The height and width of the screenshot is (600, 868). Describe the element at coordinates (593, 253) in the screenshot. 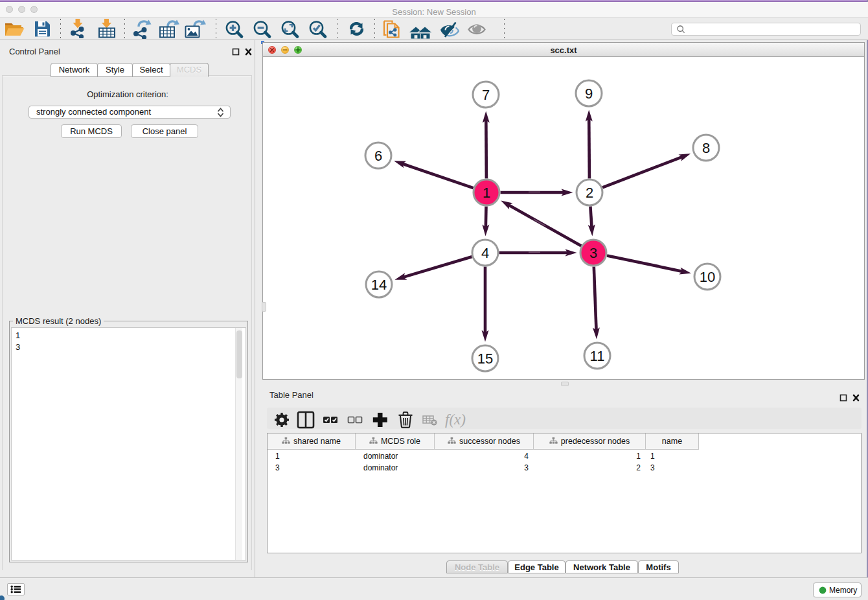

I see `svg-text: 3` at that location.